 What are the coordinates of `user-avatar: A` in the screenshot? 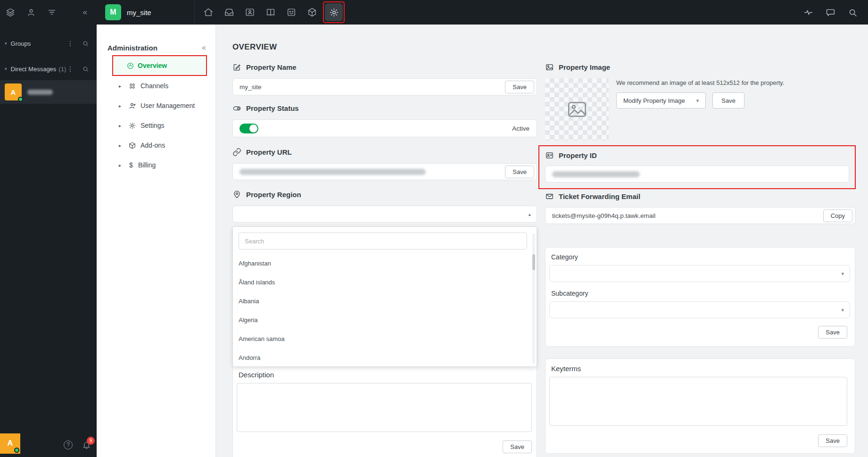 It's located at (10, 443).